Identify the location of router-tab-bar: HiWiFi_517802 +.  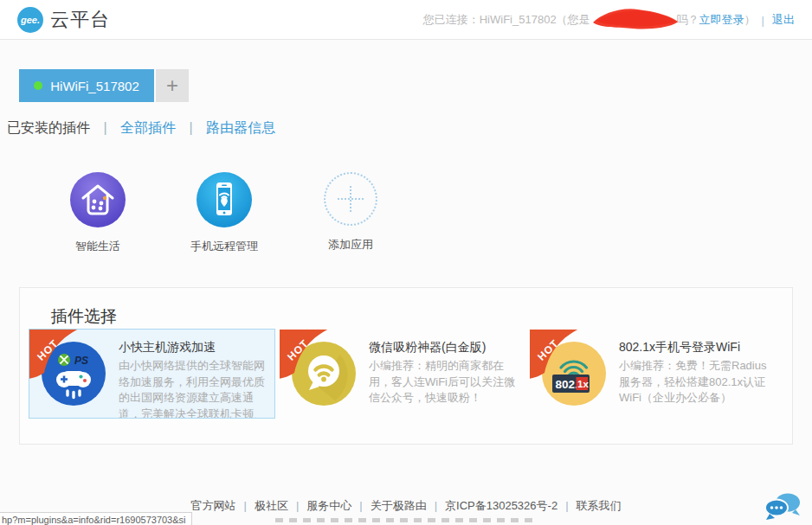
(406, 86).